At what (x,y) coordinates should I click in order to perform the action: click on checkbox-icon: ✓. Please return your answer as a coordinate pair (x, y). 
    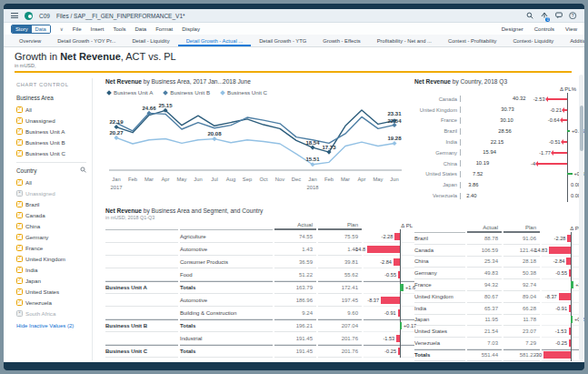
    Looking at the image, I should click on (20, 204).